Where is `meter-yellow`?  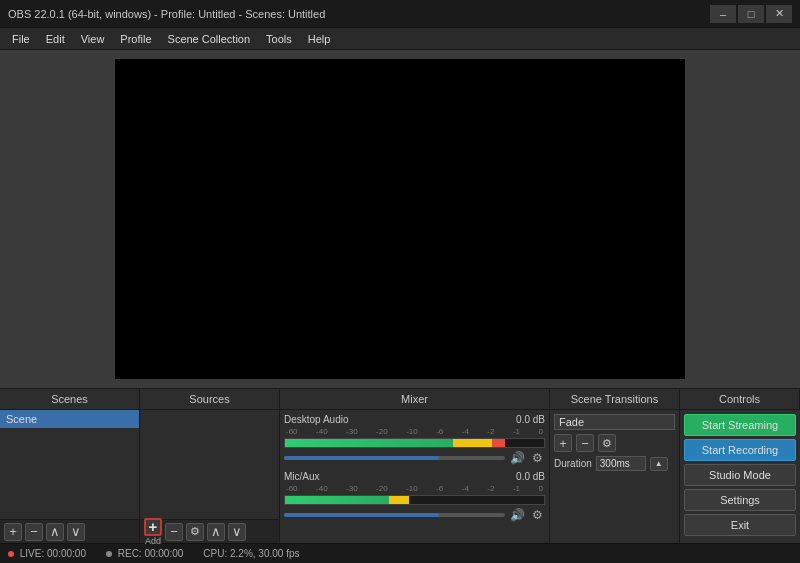 meter-yellow is located at coordinates (472, 443).